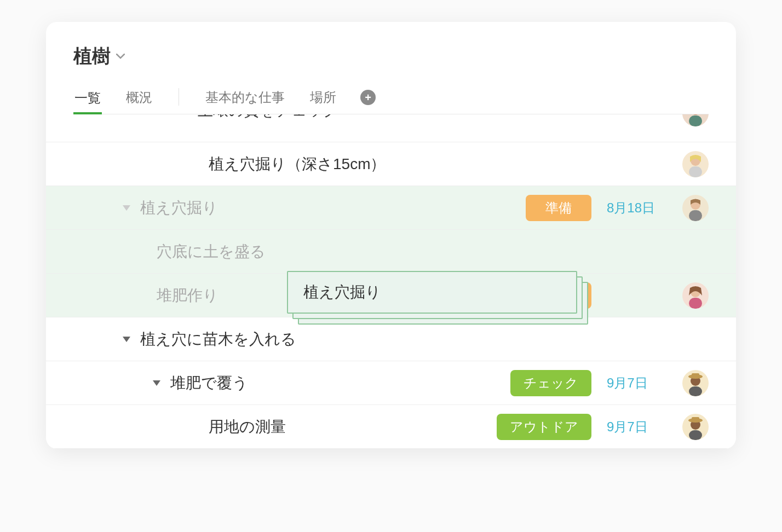  I want to click on task-title: 植え穴に苗木を入れる, so click(218, 339).